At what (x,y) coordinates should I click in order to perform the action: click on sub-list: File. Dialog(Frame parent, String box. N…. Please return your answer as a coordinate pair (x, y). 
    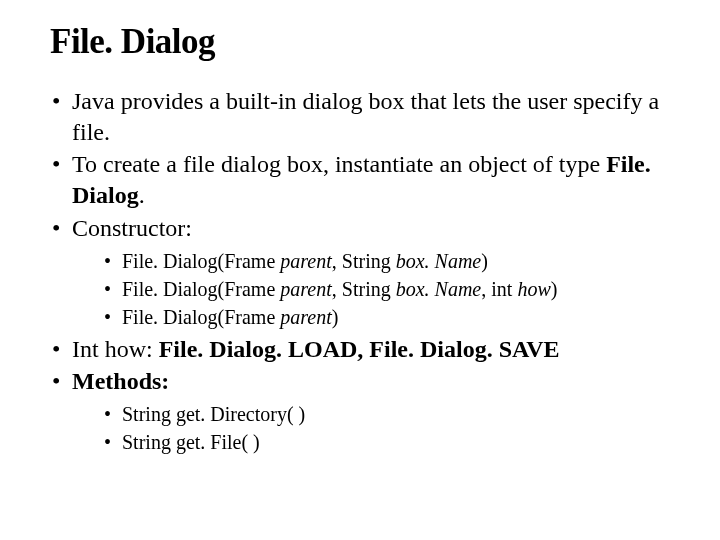
    Looking at the image, I should click on (386, 289).